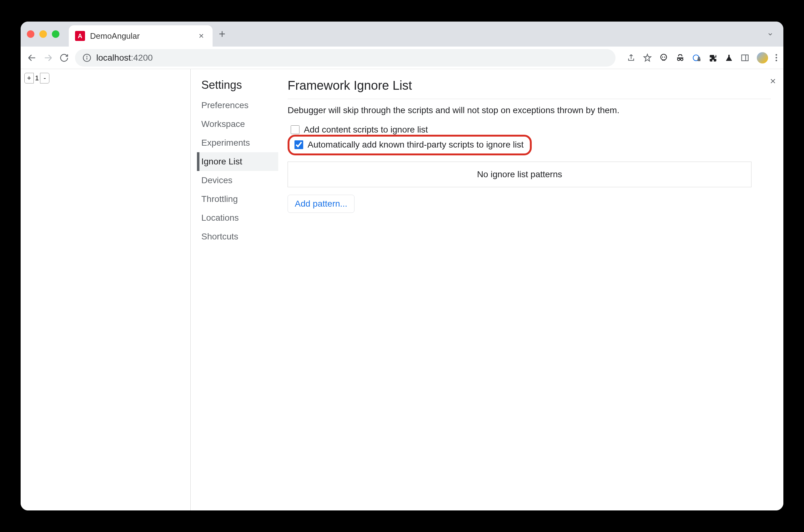 The width and height of the screenshot is (804, 532). I want to click on flask-icon, so click(729, 58).